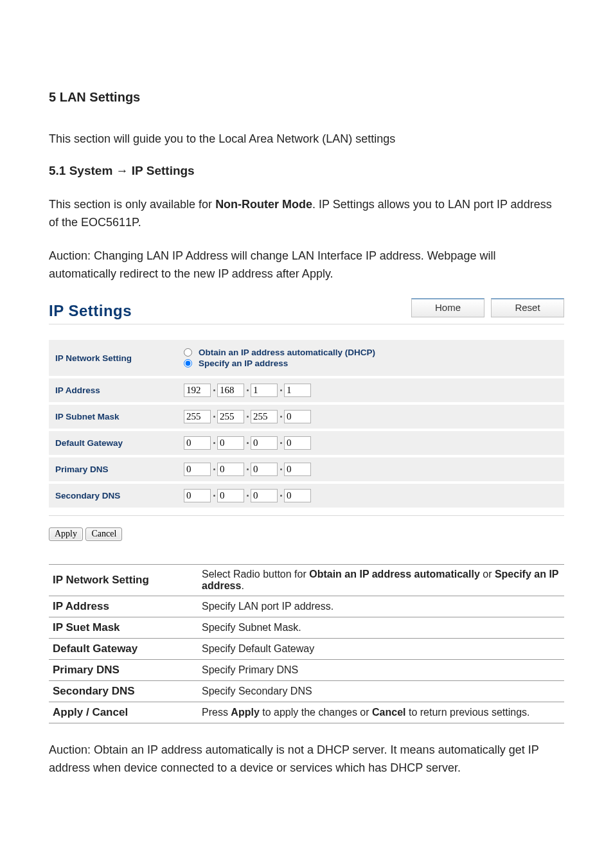  I want to click on heading-5-1: 5.1 System → IP Settings, so click(306, 171).